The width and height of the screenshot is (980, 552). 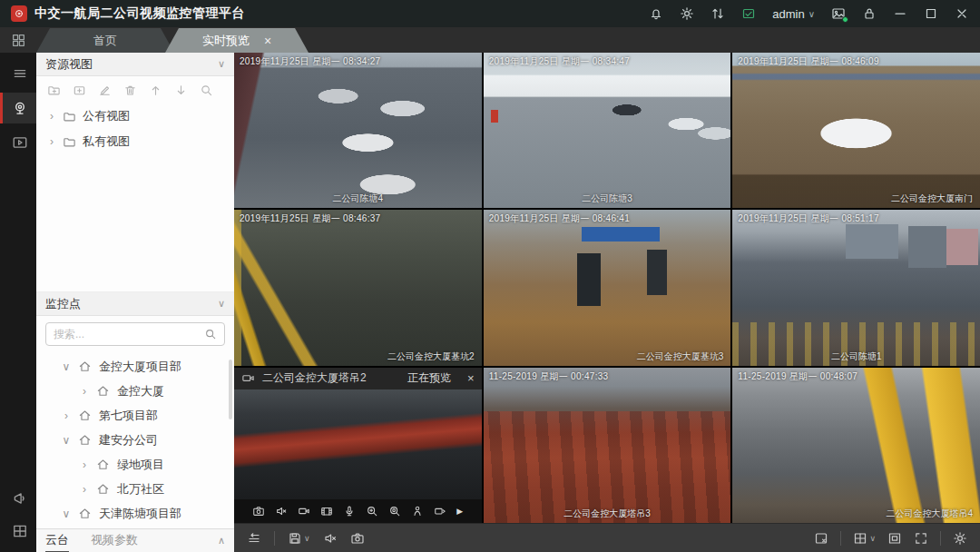 What do you see at coordinates (749, 14) in the screenshot?
I see `plugin-icon` at bounding box center [749, 14].